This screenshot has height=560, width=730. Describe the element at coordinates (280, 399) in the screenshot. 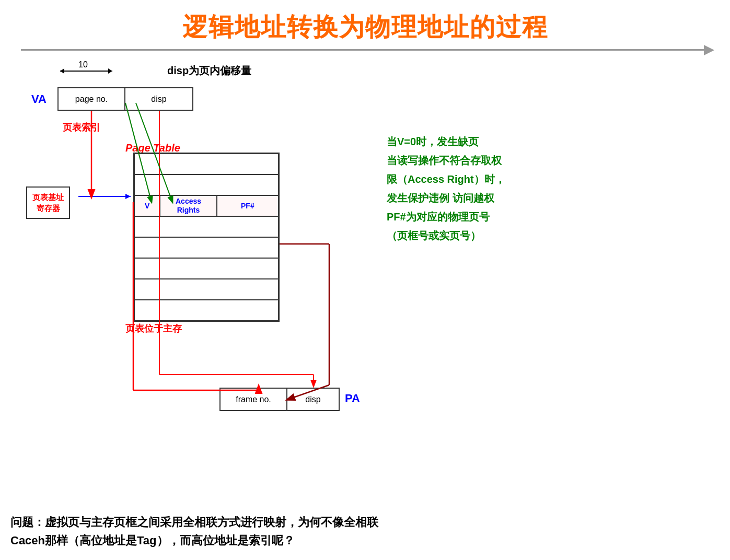

I see `pa-box: frame no. disp` at that location.